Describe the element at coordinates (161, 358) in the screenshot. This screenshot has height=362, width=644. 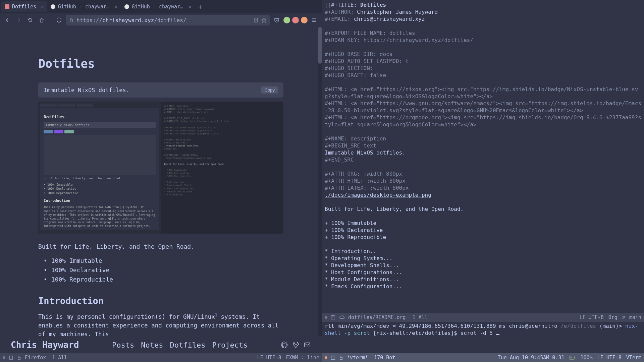
I see `modeline-firefox: Firefox 1 All LF UTF-8 EXWM : line` at that location.